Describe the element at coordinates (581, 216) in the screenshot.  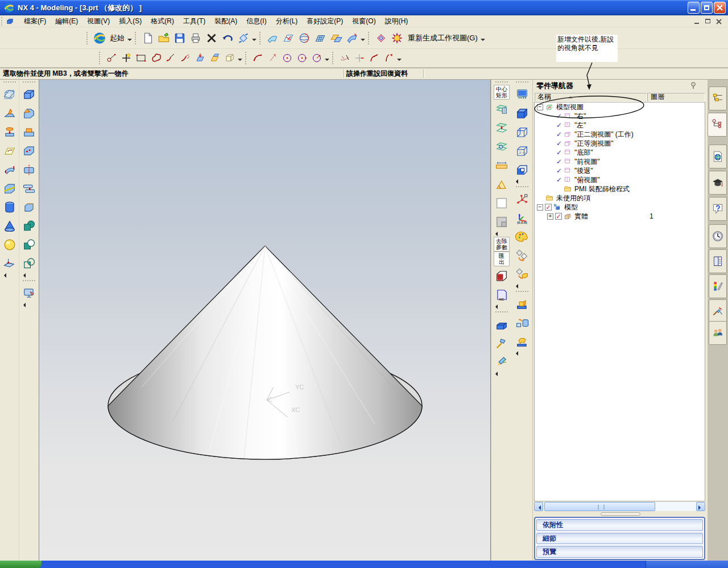
I see `tree-node-label: 實體` at that location.